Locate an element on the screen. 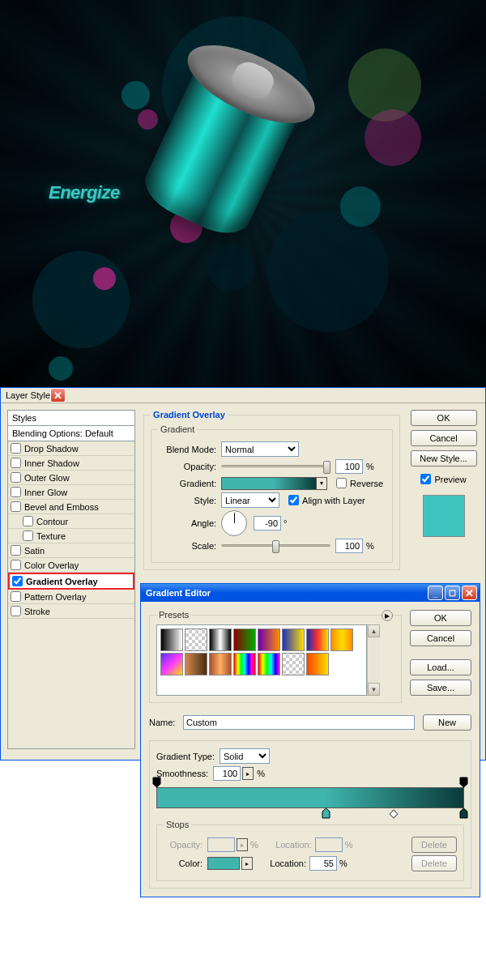 The width and height of the screenshot is (486, 980). type-select: Solid is located at coordinates (245, 755).